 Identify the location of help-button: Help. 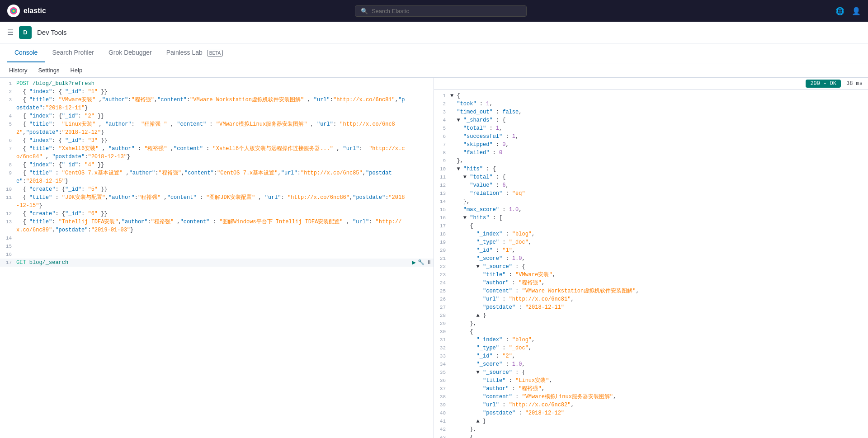
(76, 71).